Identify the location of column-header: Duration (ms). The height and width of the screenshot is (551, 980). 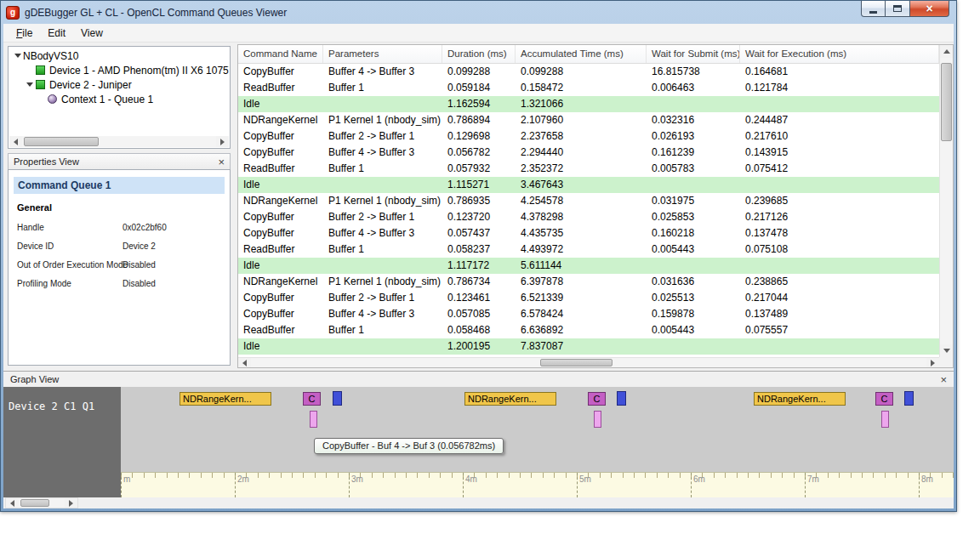
(479, 54).